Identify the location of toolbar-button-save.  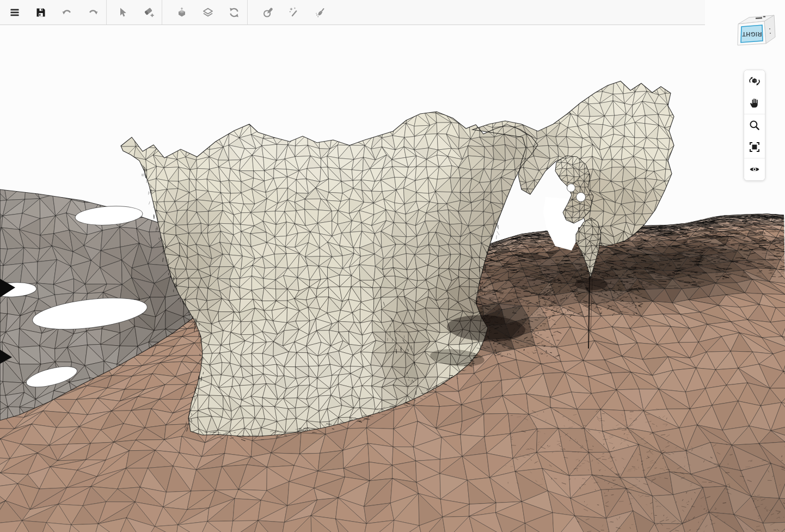
(41, 12).